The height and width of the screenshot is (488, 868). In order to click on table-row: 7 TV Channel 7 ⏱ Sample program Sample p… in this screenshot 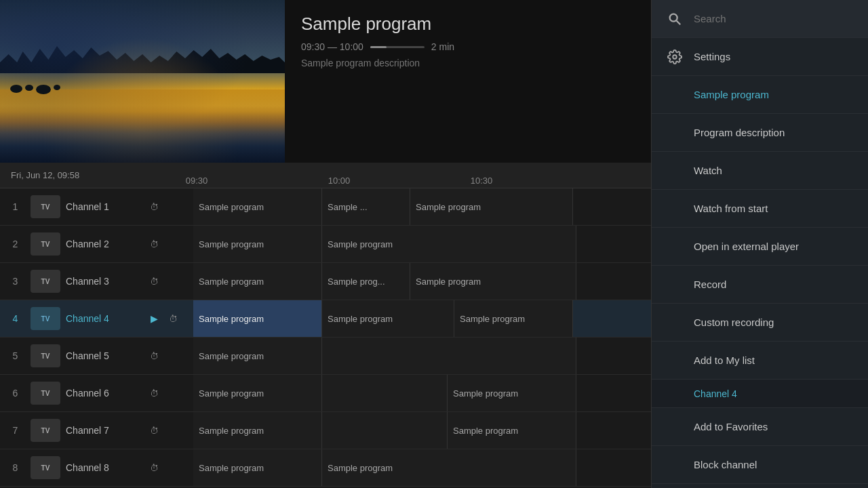, I will do `click(326, 431)`.